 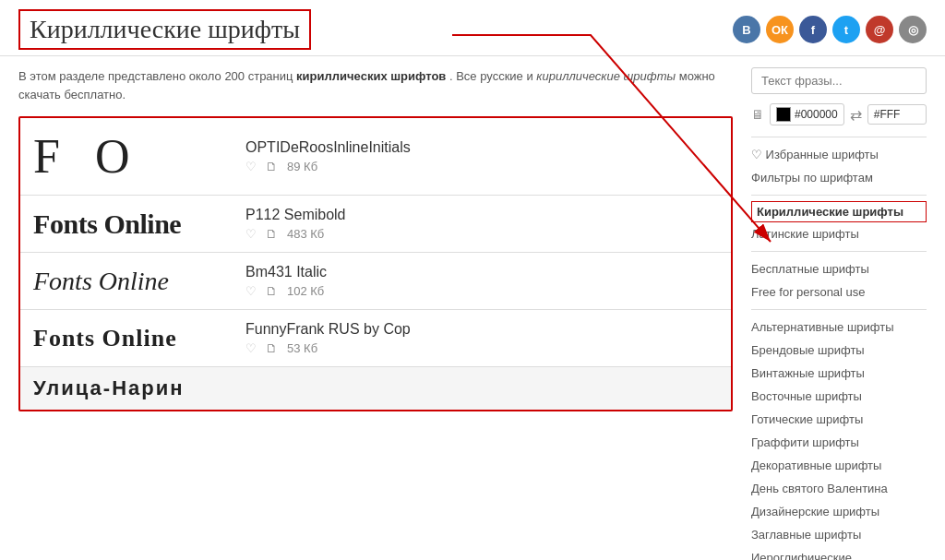 I want to click on monitor-icon: 🖥, so click(x=758, y=114).